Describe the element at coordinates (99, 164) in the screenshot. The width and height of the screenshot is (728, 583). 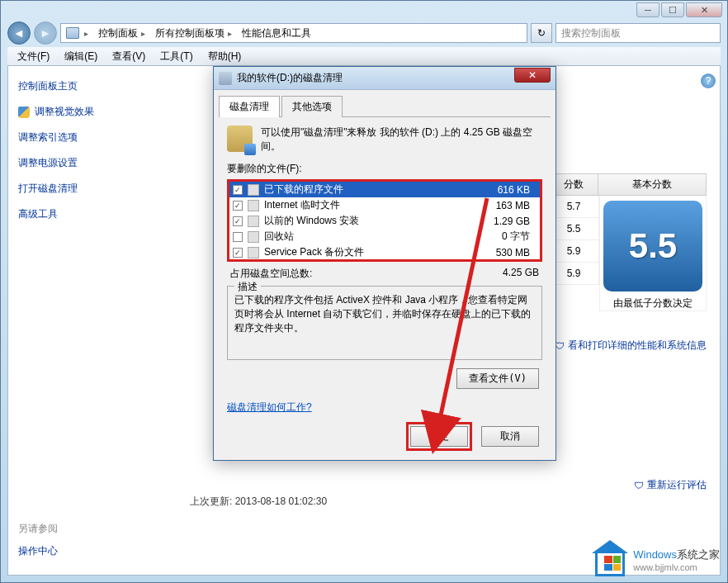
I see `sidebar-link-power: 调整电源设置` at that location.